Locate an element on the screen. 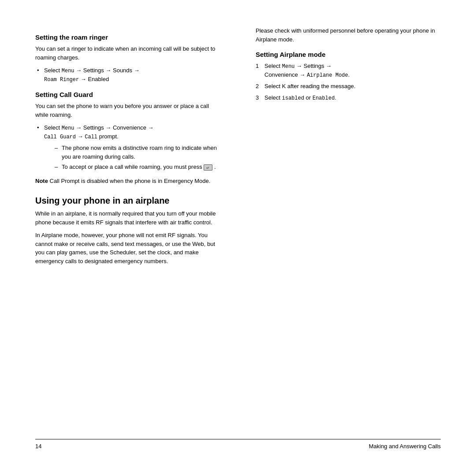 The image size is (476, 476). footer-bar: 14 Making and Answering Calls is located at coordinates (238, 444).